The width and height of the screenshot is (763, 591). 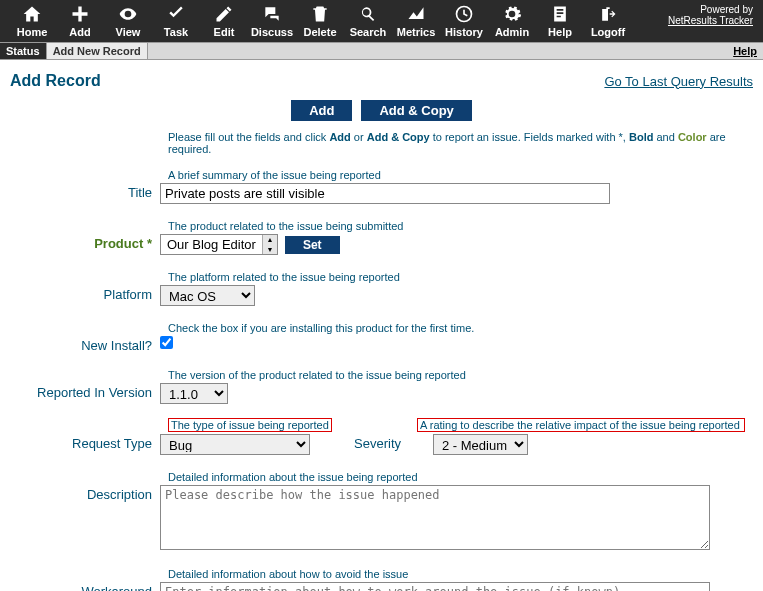 What do you see at coordinates (382, 21) in the screenshot?
I see `main-toolbar: Home Add View Task Edit Discuss Delete S…` at bounding box center [382, 21].